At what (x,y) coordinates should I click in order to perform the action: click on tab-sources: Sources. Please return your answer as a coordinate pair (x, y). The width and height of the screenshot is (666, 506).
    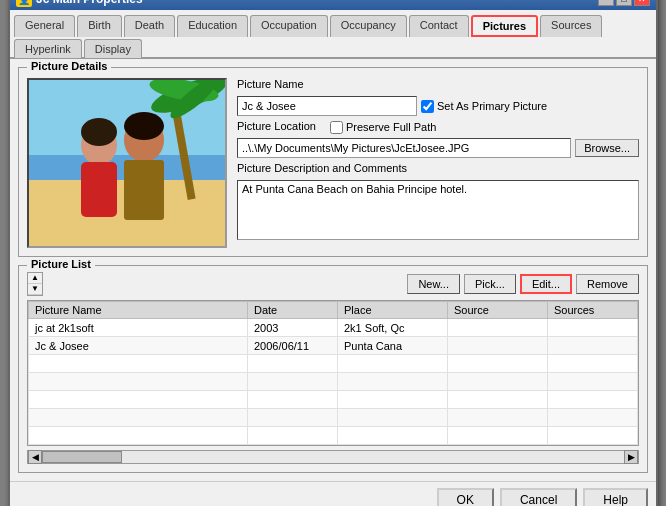
    Looking at the image, I should click on (571, 26).